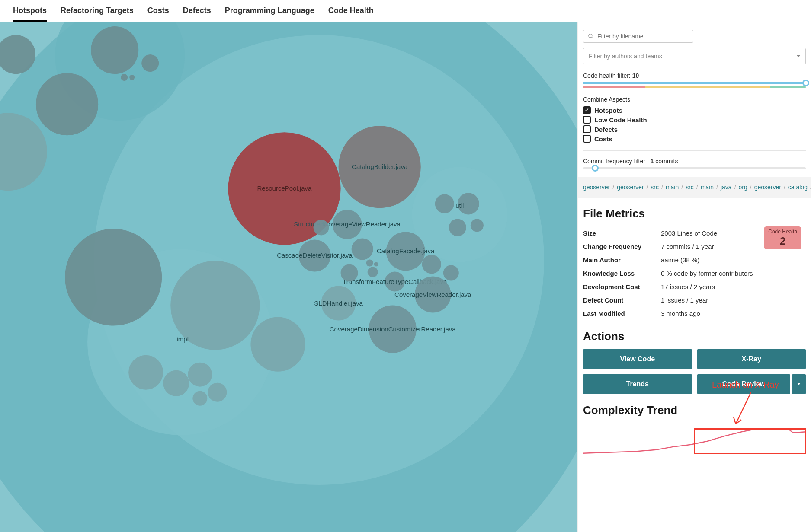 This screenshot has height=532, width=811. Describe the element at coordinates (783, 241) in the screenshot. I see `health-badge-value: 2` at that location.